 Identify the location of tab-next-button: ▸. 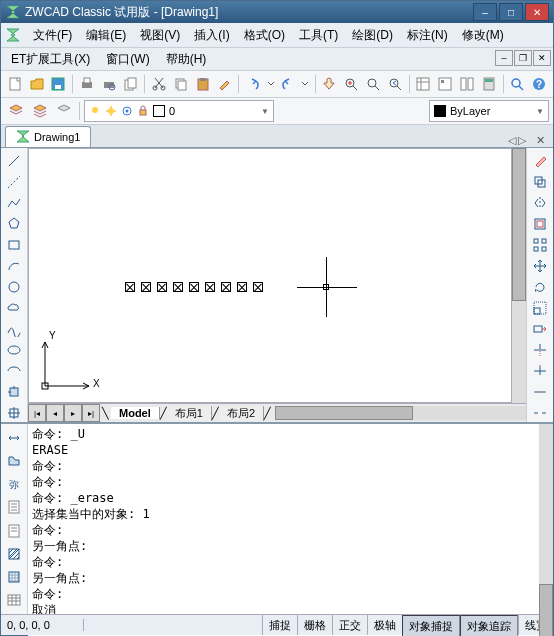
(73, 413).